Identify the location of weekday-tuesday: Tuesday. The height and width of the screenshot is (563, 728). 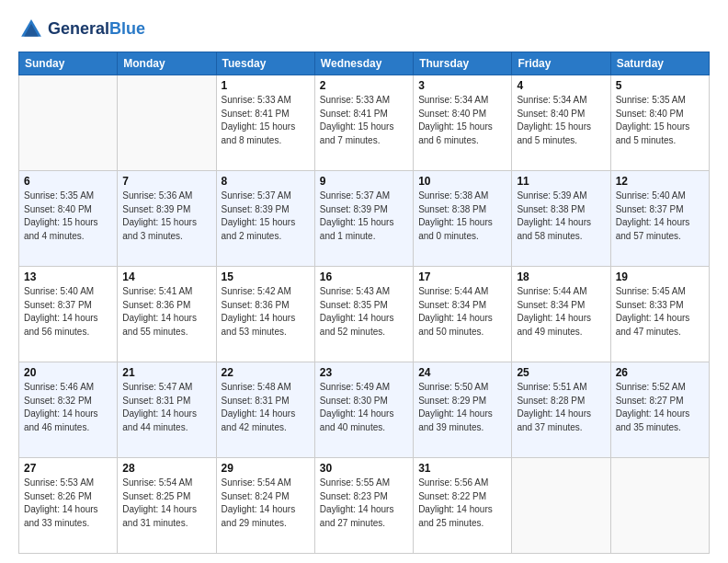
(265, 64).